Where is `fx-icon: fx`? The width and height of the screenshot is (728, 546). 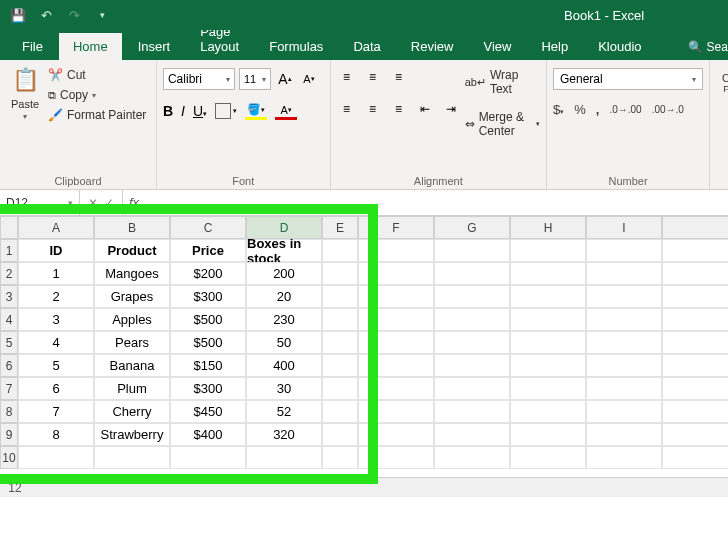 fx-icon: fx is located at coordinates (134, 202).